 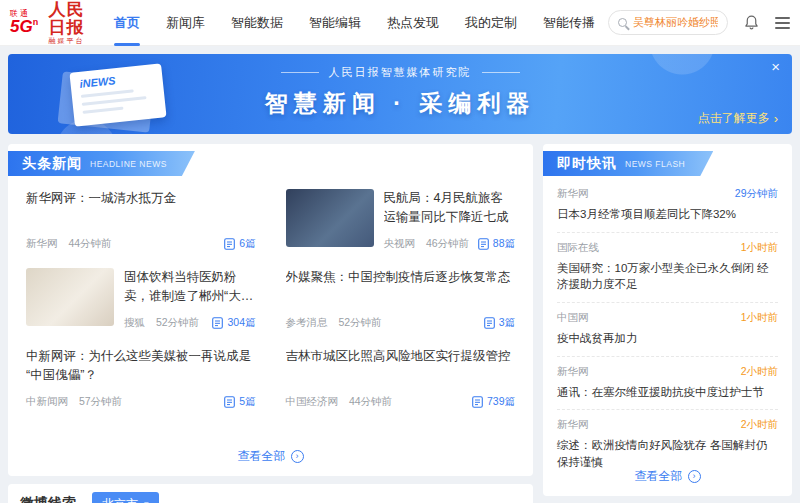 What do you see at coordinates (776, 66) in the screenshot?
I see `close-icon: ×` at bounding box center [776, 66].